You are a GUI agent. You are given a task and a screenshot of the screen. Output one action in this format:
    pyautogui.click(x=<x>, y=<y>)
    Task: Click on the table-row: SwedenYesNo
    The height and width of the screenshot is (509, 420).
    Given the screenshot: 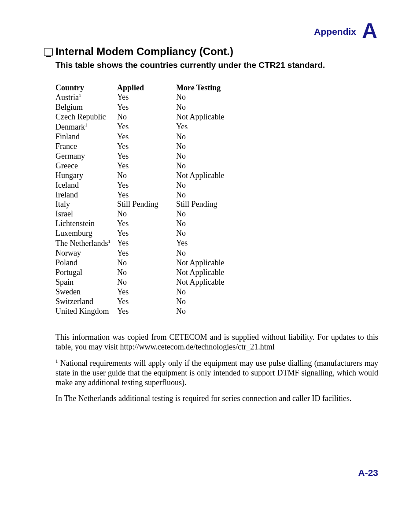 What is the action you would take?
    pyautogui.click(x=140, y=292)
    